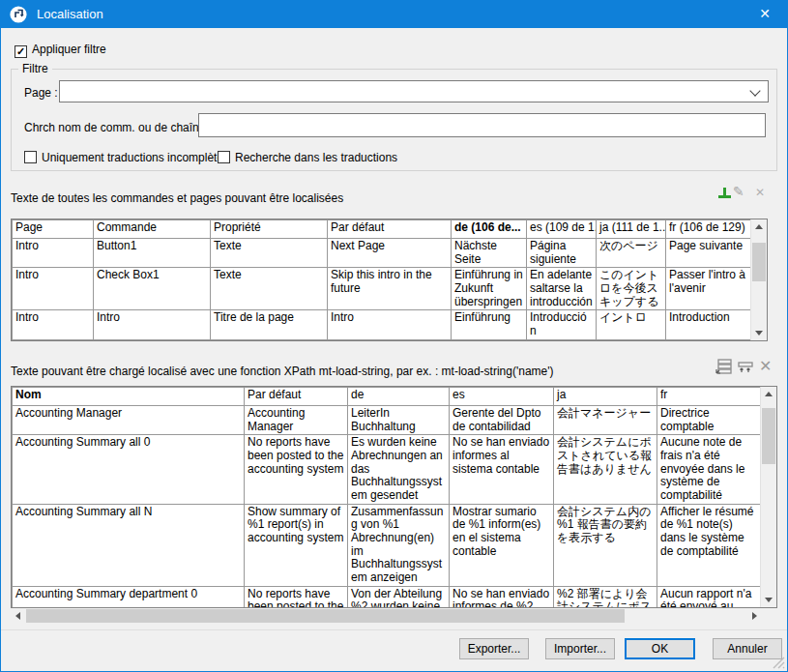 The image size is (788, 672). I want to click on insert-row-icon, so click(745, 366).